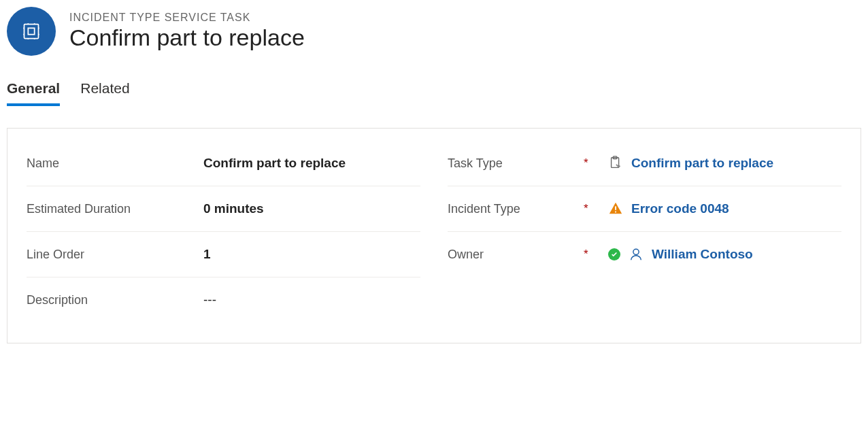  What do you see at coordinates (115, 163) in the screenshot?
I see `name-label: Name` at bounding box center [115, 163].